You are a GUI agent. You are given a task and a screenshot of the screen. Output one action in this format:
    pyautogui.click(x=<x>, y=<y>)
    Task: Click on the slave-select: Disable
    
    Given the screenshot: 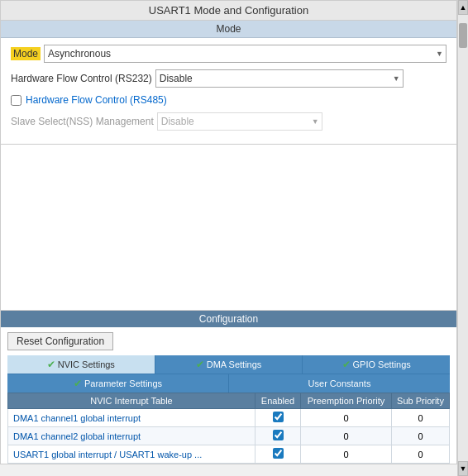 What is the action you would take?
    pyautogui.click(x=240, y=121)
    